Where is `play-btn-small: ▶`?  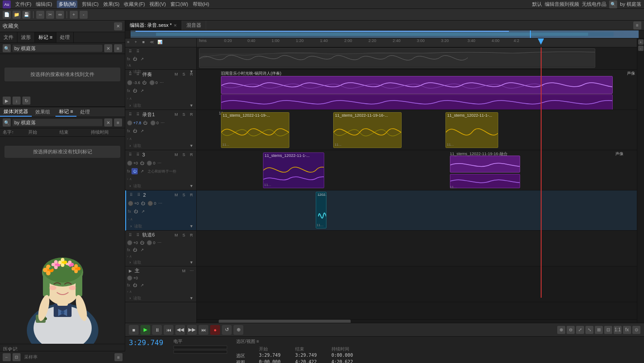 play-btn-small: ▶ is located at coordinates (7, 101).